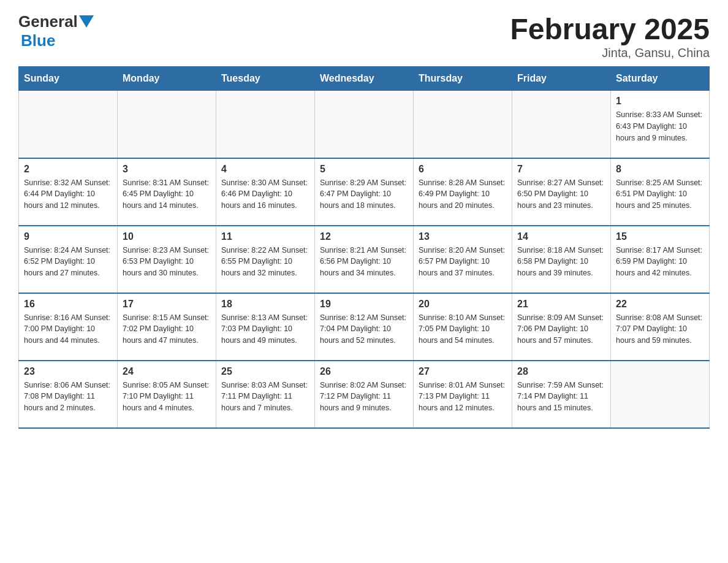 This screenshot has width=728, height=563. What do you see at coordinates (266, 79) in the screenshot?
I see `header-tuesday: Tuesday` at bounding box center [266, 79].